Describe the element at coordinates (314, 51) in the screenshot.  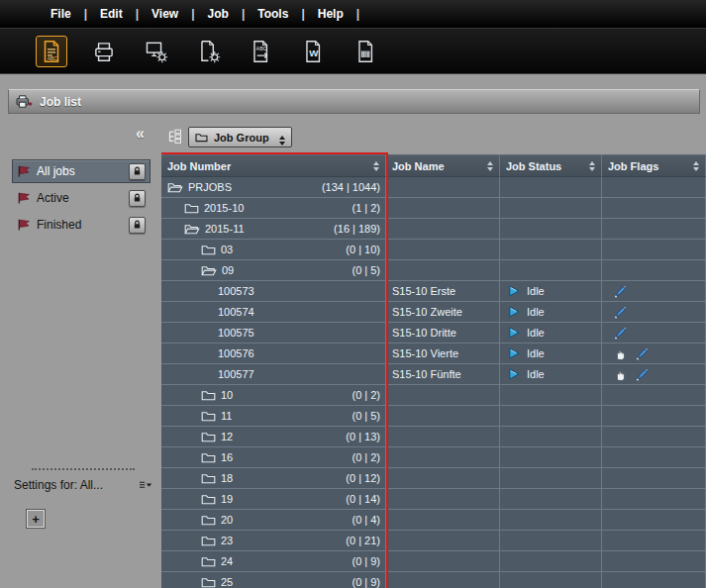
I see `toolbar-word-document-button: W` at that location.